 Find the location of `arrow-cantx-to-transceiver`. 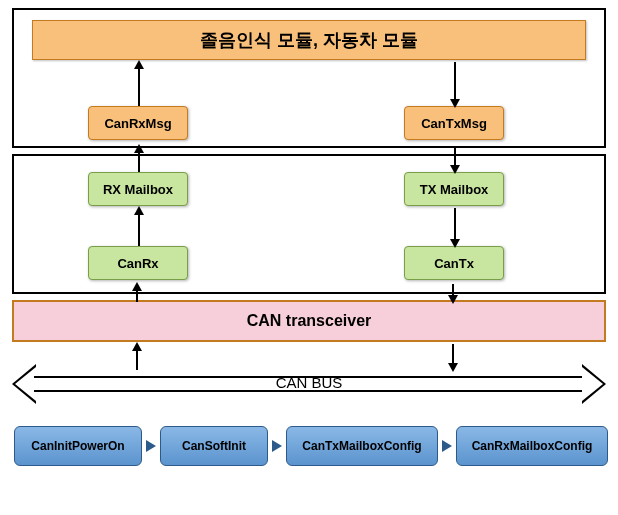

arrow-cantx-to-transceiver is located at coordinates (453, 293).